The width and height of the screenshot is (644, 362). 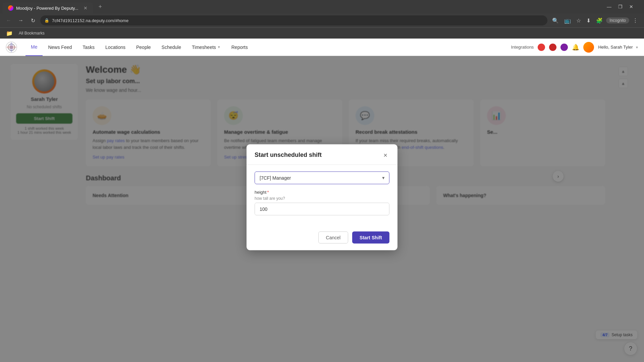 I want to click on toolbar-icons: 🔍 📺 ☆ ⬇ 🧩 Incognito ⋮, so click(x=595, y=21).